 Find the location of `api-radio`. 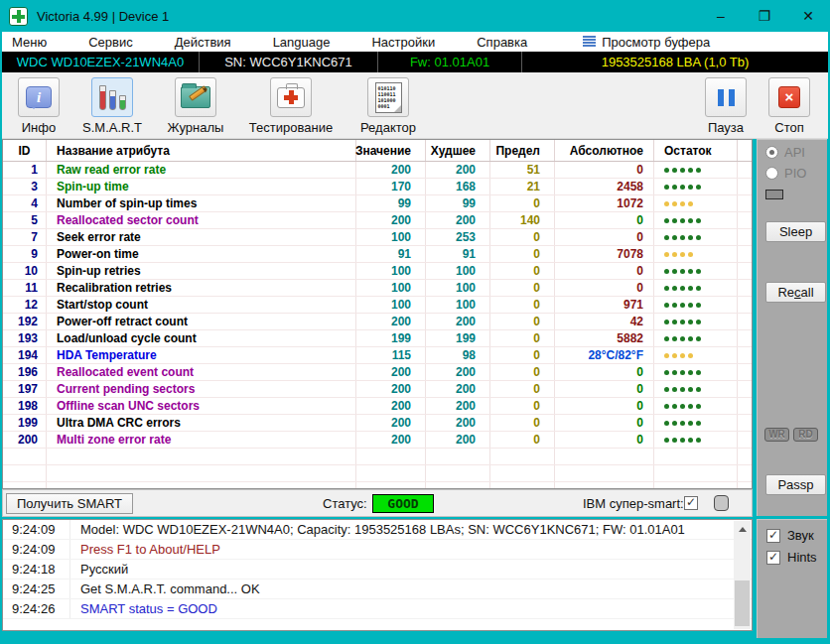

api-radio is located at coordinates (772, 153).